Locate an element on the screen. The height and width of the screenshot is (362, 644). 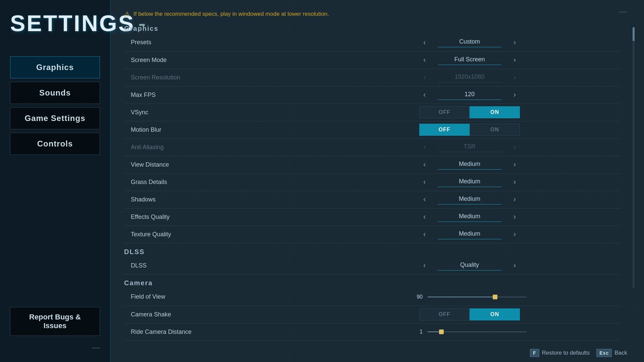
effects-quality-prev-btn: ‹ is located at coordinates (425, 217).